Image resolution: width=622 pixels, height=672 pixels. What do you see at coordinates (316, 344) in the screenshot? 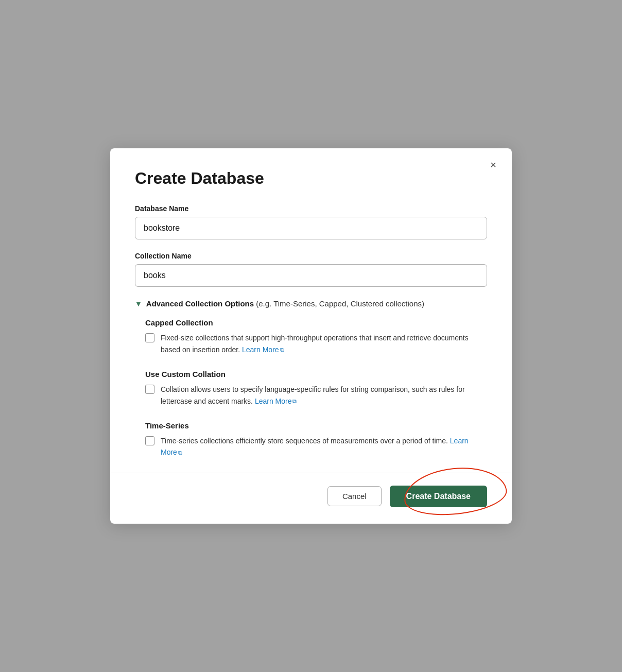
I see `capped-collection-row: Fixed-size collections that support high…` at bounding box center [316, 344].